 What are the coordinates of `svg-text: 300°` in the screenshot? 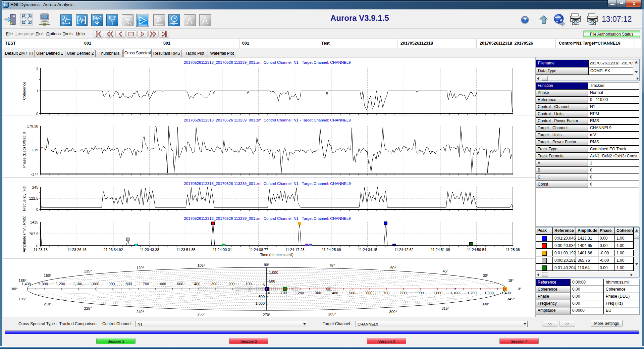 It's located at (393, 312).